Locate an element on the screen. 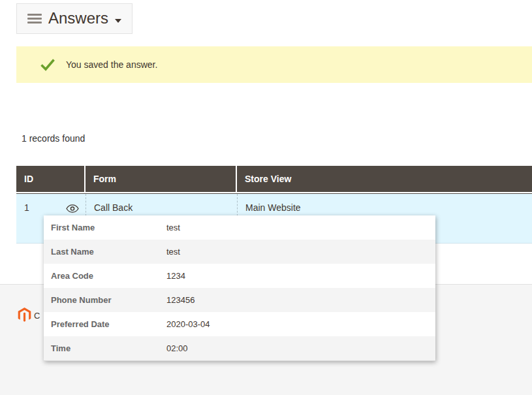  detail-row-last-name: Last Name test is located at coordinates (240, 252).